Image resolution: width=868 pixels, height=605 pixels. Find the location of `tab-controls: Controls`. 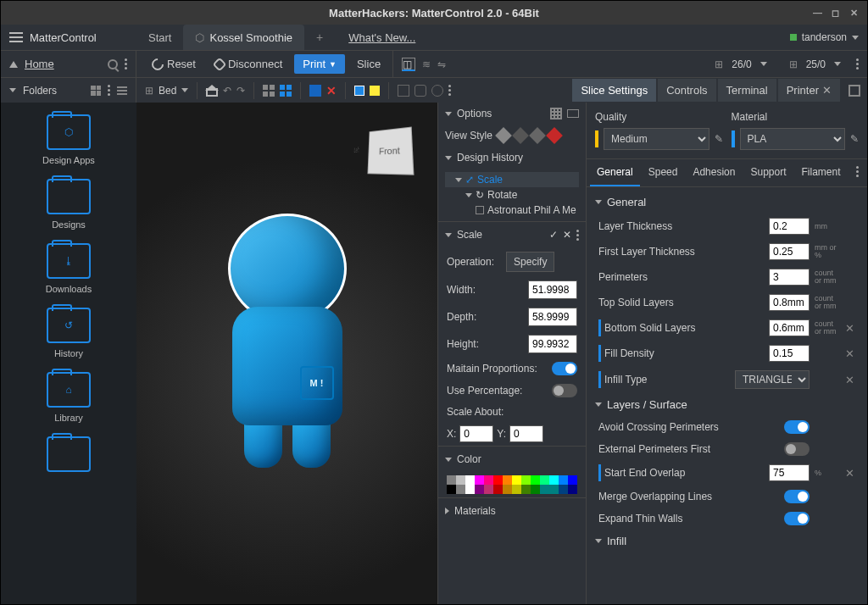

tab-controls: Controls is located at coordinates (687, 90).